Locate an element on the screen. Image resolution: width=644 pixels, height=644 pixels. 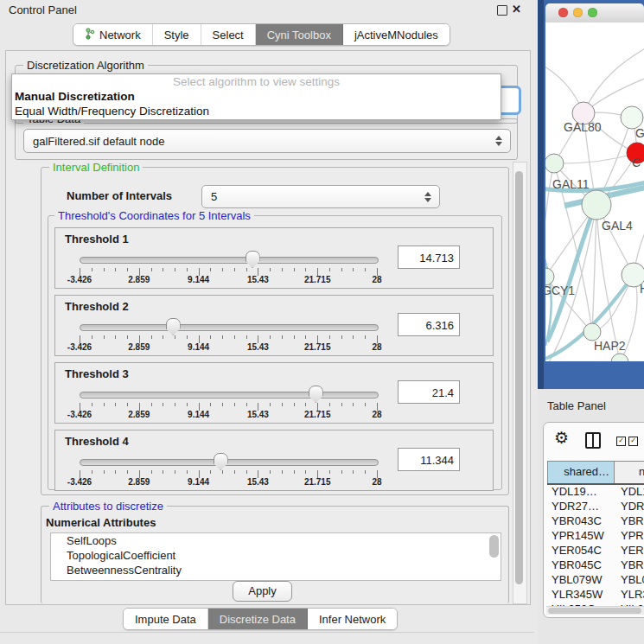
gal4-node is located at coordinates (596, 205).